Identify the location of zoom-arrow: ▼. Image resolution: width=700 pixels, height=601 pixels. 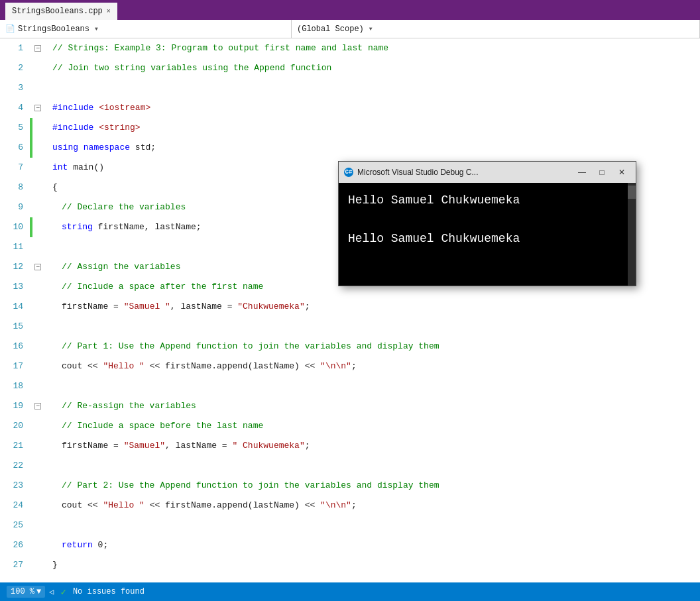
(38, 592).